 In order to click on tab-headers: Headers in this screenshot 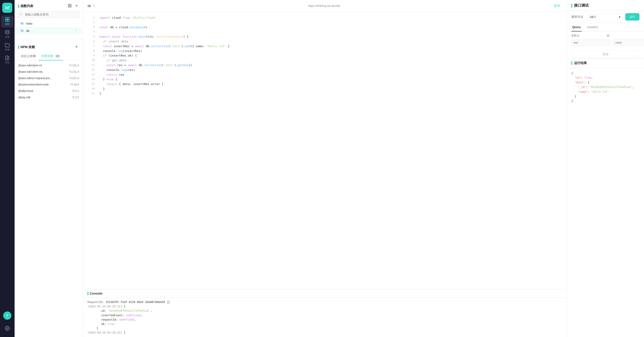, I will do `click(593, 27)`.